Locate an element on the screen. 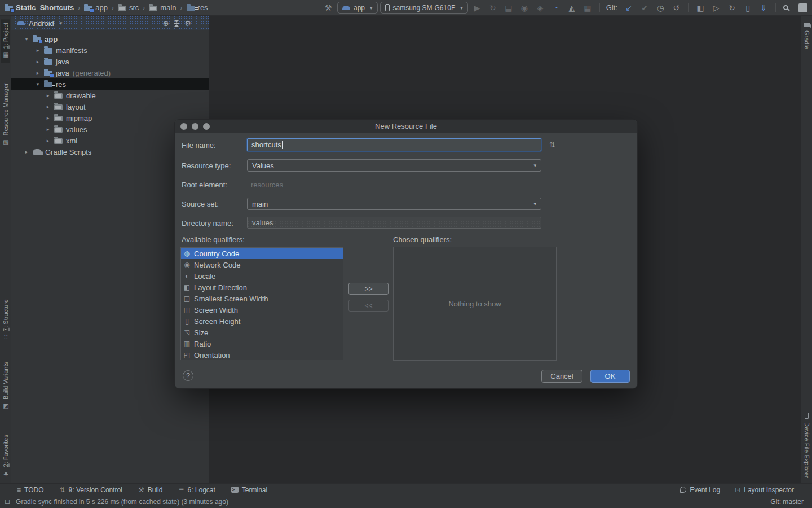  structure-icon: ∷ is located at coordinates (6, 336).